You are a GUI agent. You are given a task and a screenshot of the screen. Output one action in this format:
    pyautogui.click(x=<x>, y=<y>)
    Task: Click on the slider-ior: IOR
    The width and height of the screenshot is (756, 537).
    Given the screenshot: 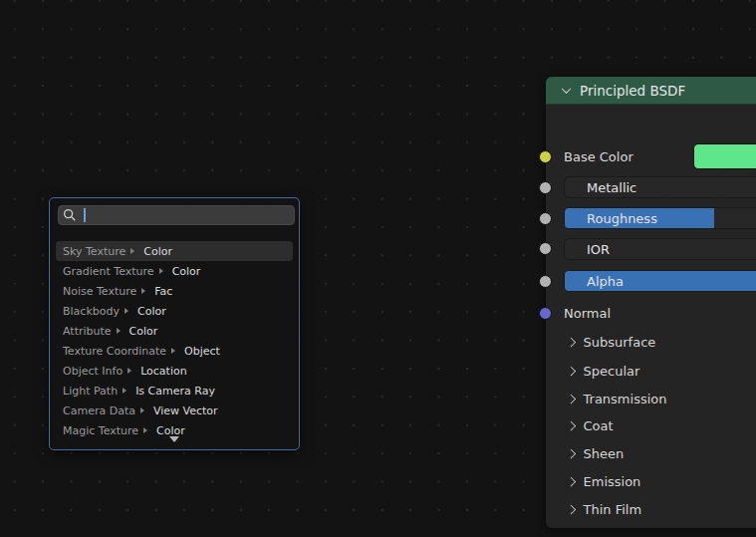 What is the action you would take?
    pyautogui.click(x=659, y=249)
    